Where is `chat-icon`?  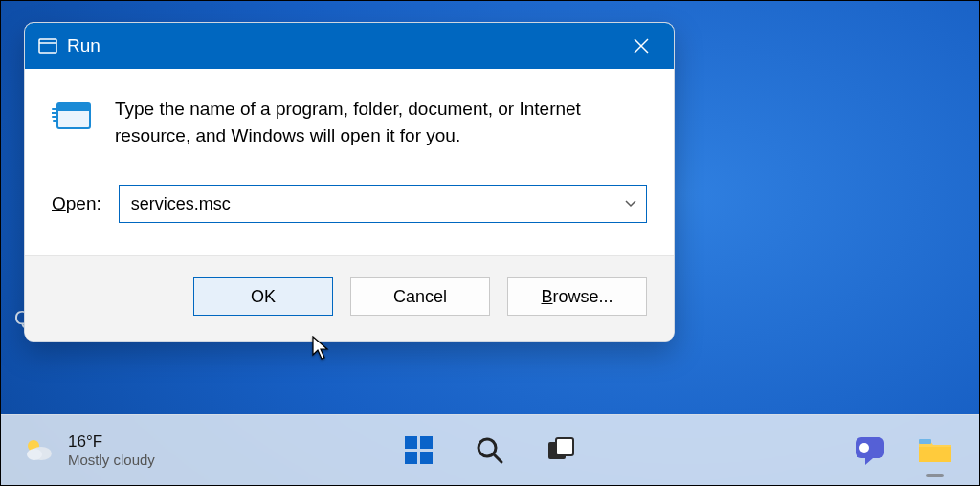
chat-icon is located at coordinates (870, 451).